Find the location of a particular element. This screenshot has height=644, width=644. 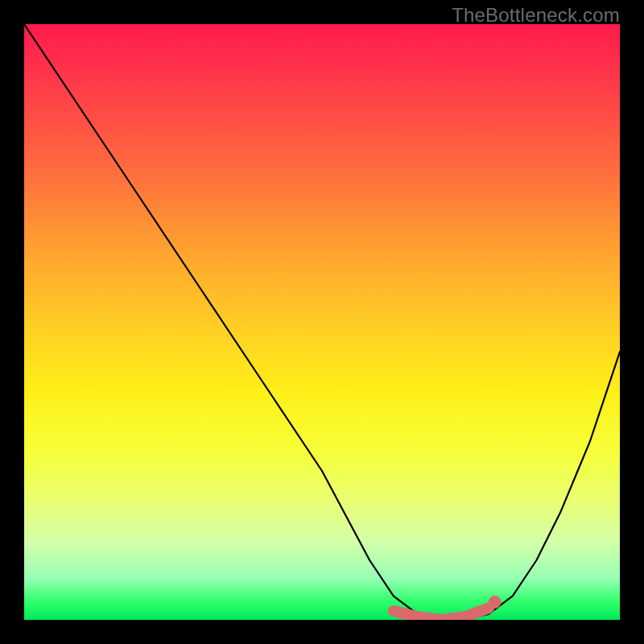

watermark-text: TheBottleneck.com is located at coordinates (536, 15).